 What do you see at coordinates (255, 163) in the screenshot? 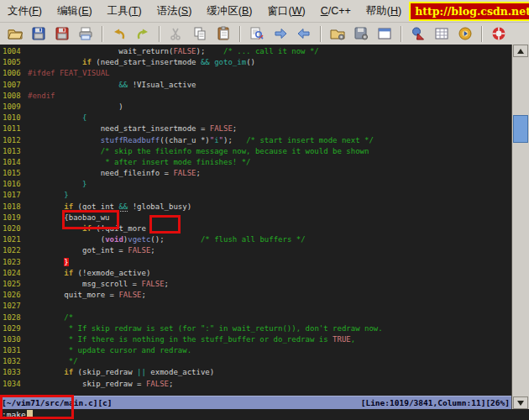
I see `code-line: 1014 * after insert mode finishes! */` at bounding box center [255, 163].